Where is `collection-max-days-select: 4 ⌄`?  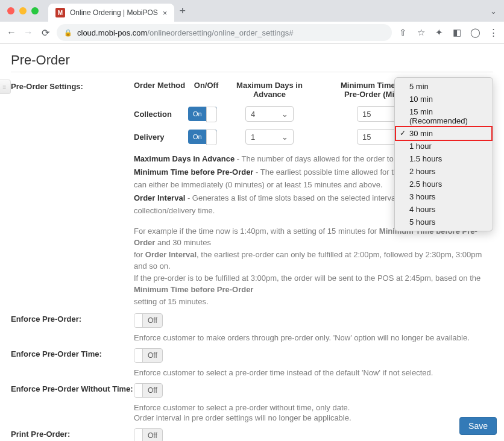 collection-max-days-select: 4 ⌄ is located at coordinates (269, 114).